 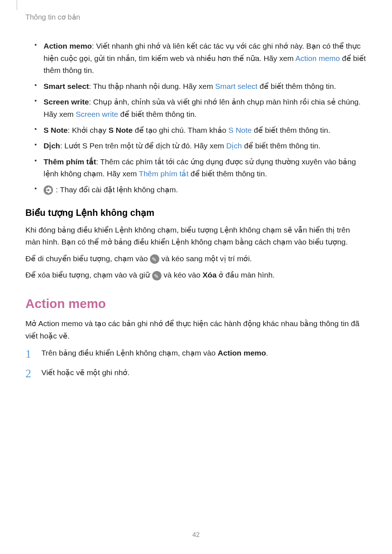 I want to click on feature-desc: : Thu thập nhanh nội dung. Hãy xem, so click(x=152, y=86).